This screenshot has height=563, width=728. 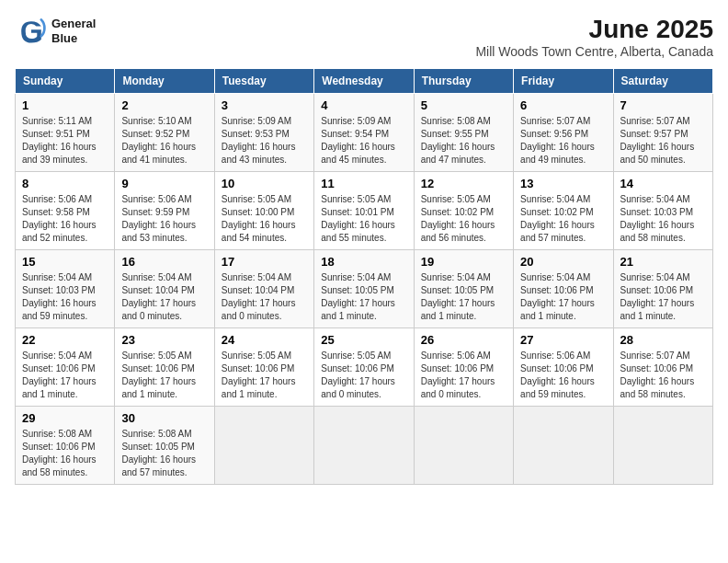 What do you see at coordinates (364, 212) in the screenshot?
I see `week-row-2: 8 Sunrise: 5:06 AM Sunset: 9:58 PM Dayli…` at bounding box center [364, 212].